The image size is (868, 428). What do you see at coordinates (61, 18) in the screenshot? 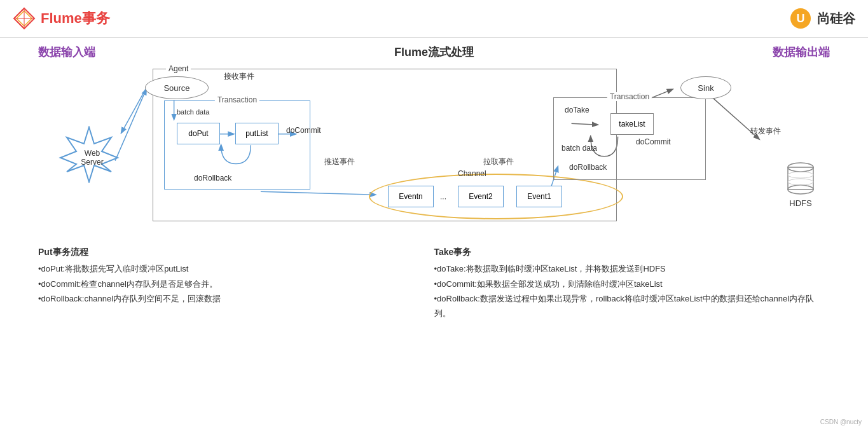
I see `logo-area: Flume事务` at bounding box center [61, 18].